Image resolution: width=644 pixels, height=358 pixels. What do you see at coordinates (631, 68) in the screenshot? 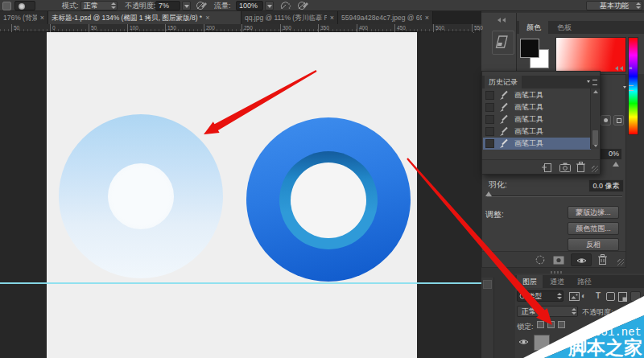
I see `panel-close-icon: ×` at bounding box center [631, 68].